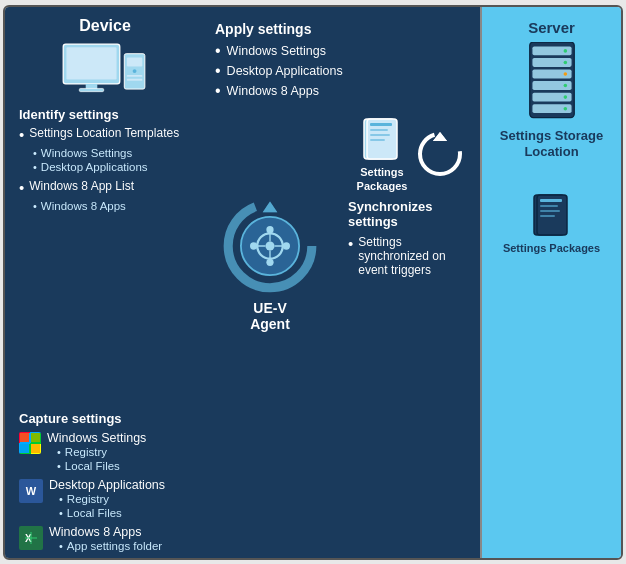 This screenshot has height=564, width=626. Describe the element at coordinates (410, 154) in the screenshot. I see `packages-row: SettingsPackages` at that location.